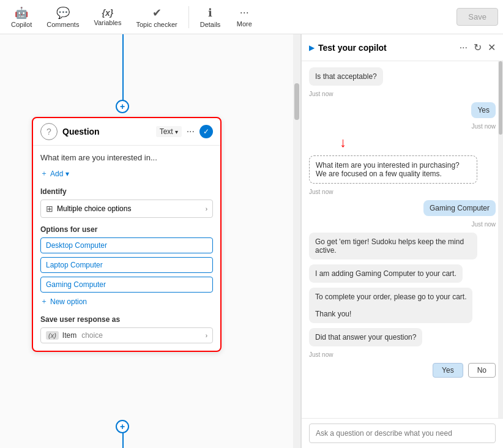 This screenshot has height=448, width=503. I want to click on toolbar-details: ℹ Details, so click(211, 17).